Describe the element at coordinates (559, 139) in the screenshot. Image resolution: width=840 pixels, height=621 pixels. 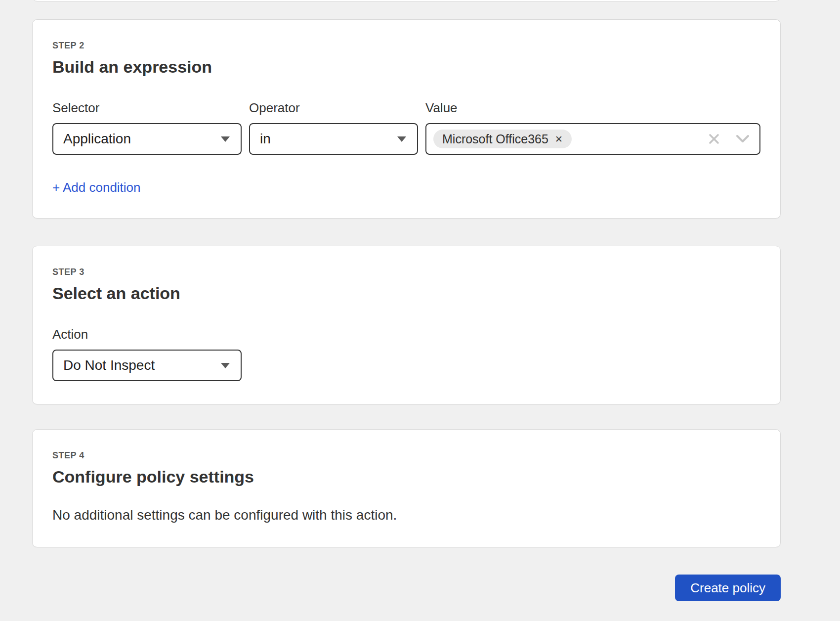
I see `remove-tag-icon: ✕` at that location.